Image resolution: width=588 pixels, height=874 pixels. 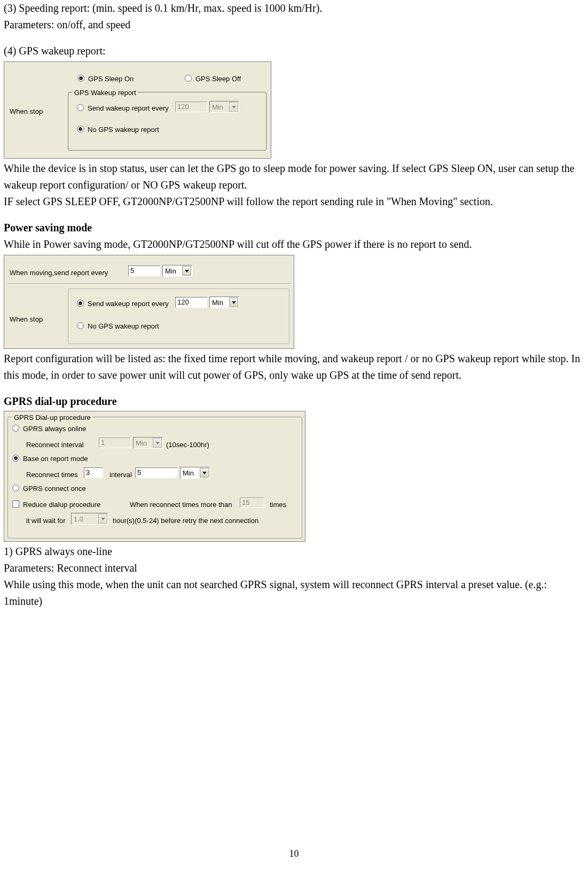 I want to click on dropdown-moving-unit: Min, so click(x=177, y=271).